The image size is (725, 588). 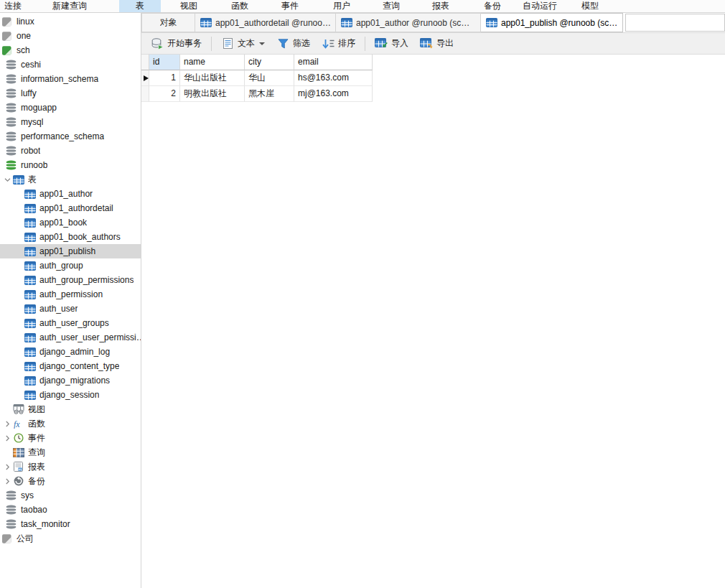 What do you see at coordinates (37, 452) in the screenshot?
I see `tree-item-label: 查询` at bounding box center [37, 452].